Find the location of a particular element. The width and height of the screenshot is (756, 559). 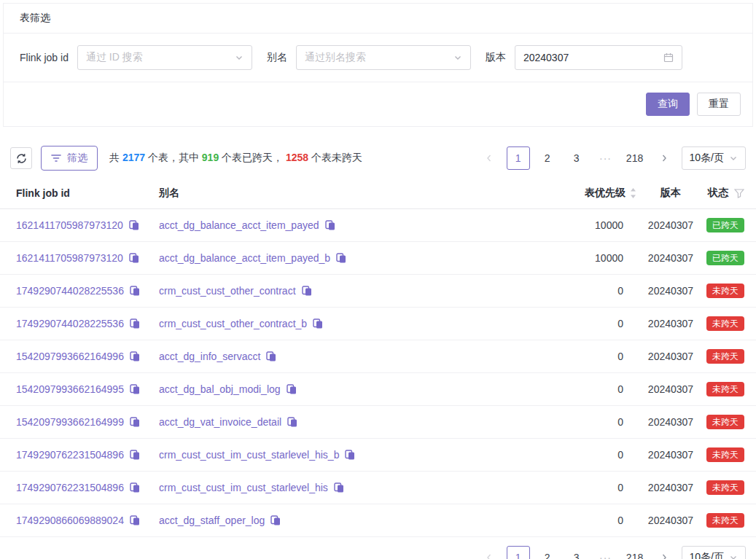

alias-cell: acct_dg_staff_oper_log is located at coordinates (332, 520).